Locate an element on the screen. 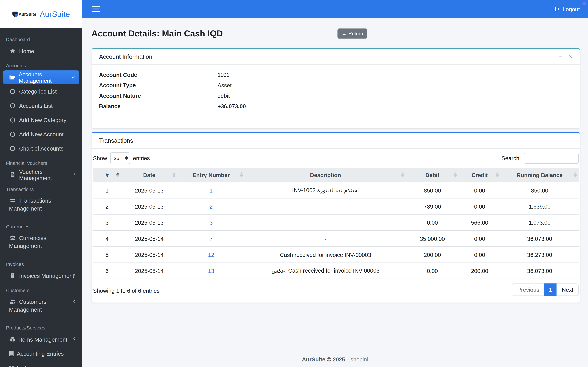 The height and width of the screenshot is (367, 588). footer-brand: AurSuite © 2025 is located at coordinates (323, 359).